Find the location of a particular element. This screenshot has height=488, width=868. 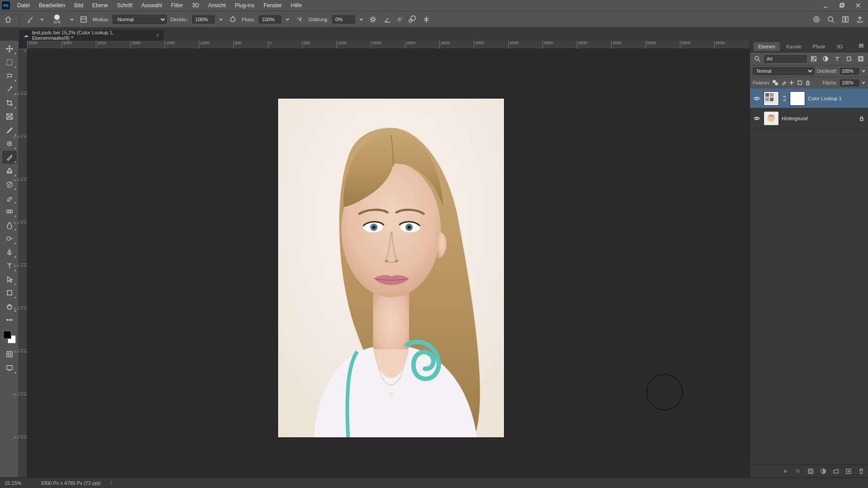

panel-menu-icon is located at coordinates (861, 46).